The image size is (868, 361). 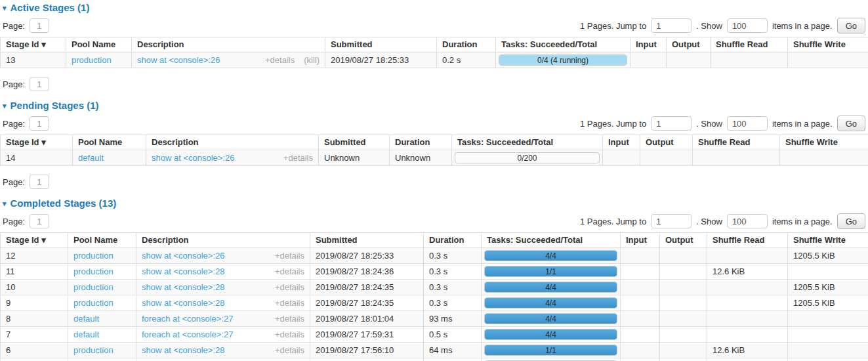 What do you see at coordinates (312, 60) in the screenshot?
I see `kill-link: (kill)` at bounding box center [312, 60].